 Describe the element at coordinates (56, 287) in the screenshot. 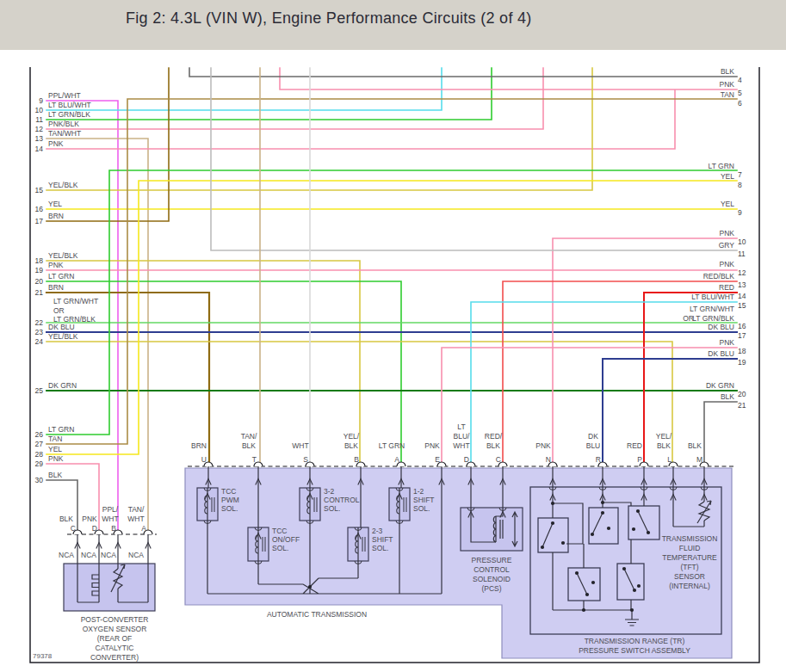

I see `left-pin-label: BRN` at that location.